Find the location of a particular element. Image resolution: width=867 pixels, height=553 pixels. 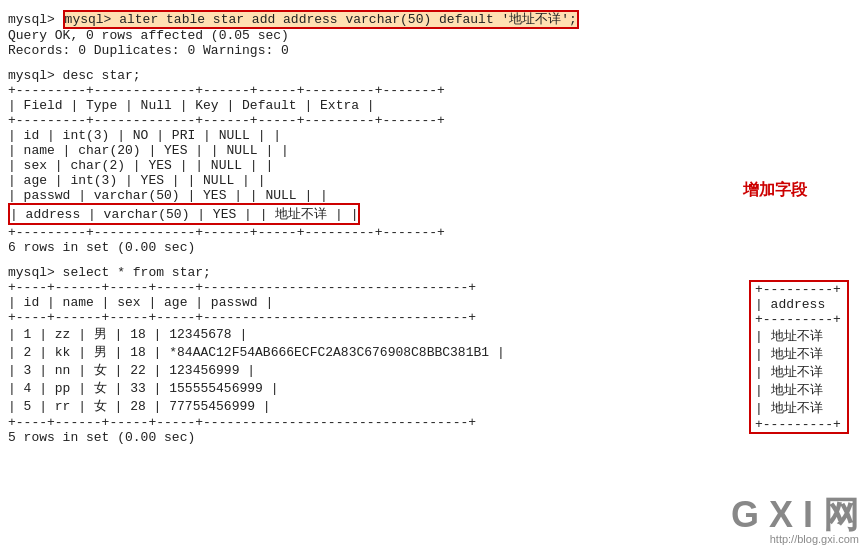

address-data-4: | 地址不详 is located at coordinates (799, 390).